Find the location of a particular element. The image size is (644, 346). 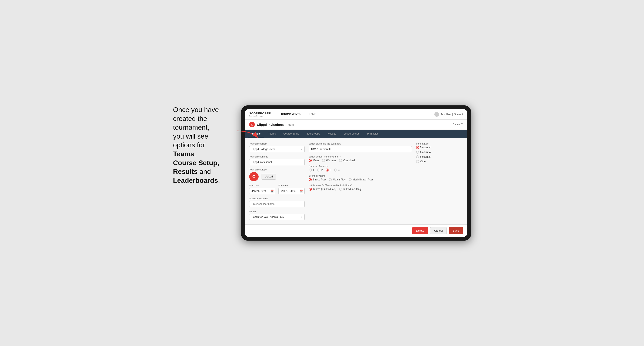

venue-select: Peachtree GC - Atlanta - GA is located at coordinates (277, 217).